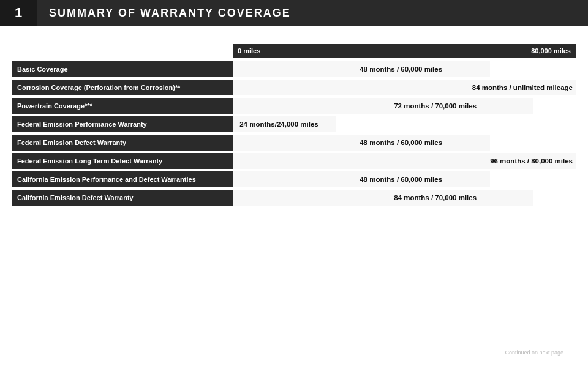  What do you see at coordinates (404, 179) in the screenshot?
I see `warranty-bar-california-emission-performance: 48 months / 60,000 miles` at bounding box center [404, 179].